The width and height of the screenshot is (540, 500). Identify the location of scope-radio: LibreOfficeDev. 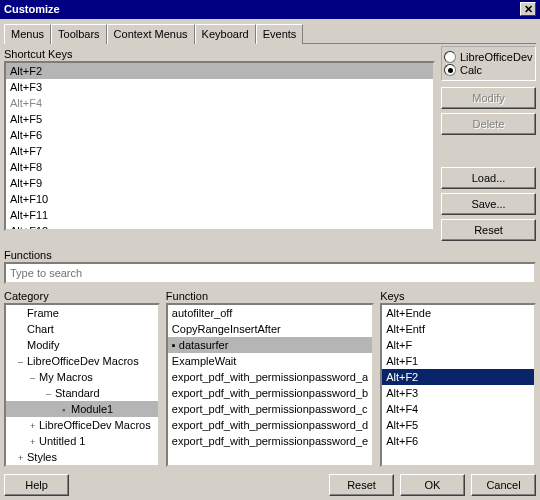
(488, 57).